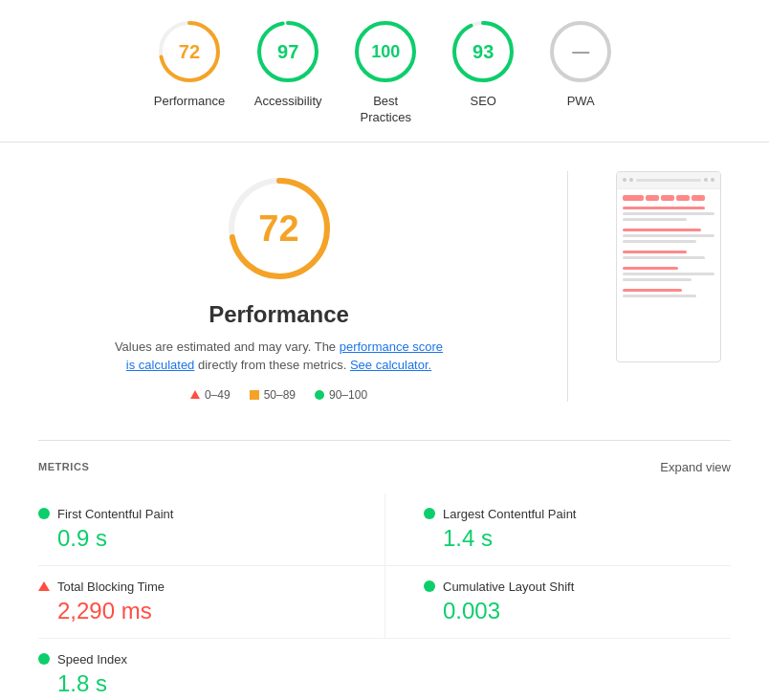  I want to click on metric-tbt: Total Blocking Time 2,290 ms, so click(211, 602).